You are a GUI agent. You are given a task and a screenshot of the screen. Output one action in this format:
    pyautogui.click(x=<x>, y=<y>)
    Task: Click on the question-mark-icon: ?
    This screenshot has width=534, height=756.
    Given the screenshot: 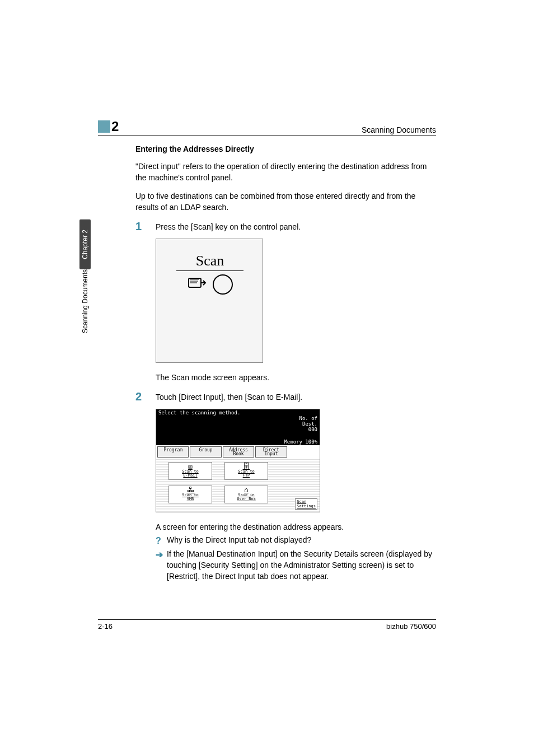 What is the action you would take?
    pyautogui.click(x=161, y=541)
    